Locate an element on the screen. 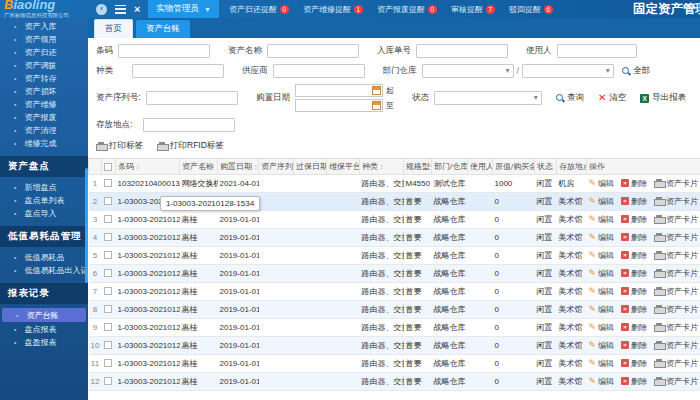  notification-tab: 资产维修提醒1 is located at coordinates (333, 10).